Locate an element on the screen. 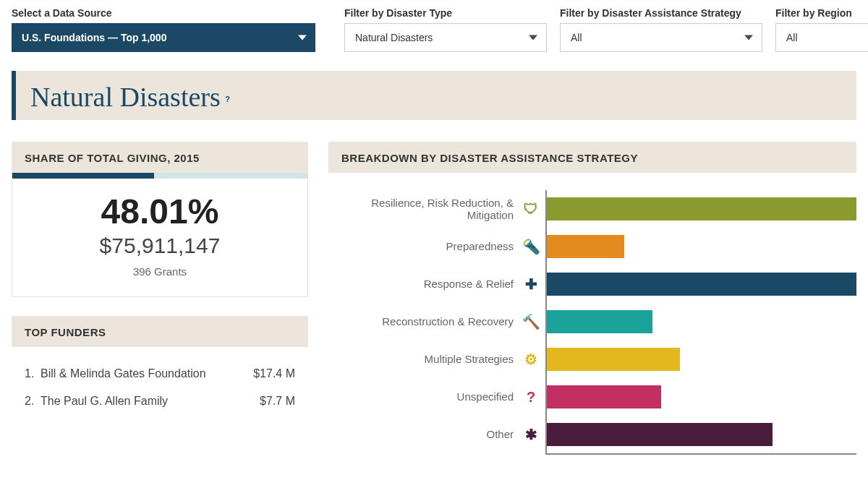 This screenshot has height=488, width=868. share-grants: 396 Grants is located at coordinates (160, 272).